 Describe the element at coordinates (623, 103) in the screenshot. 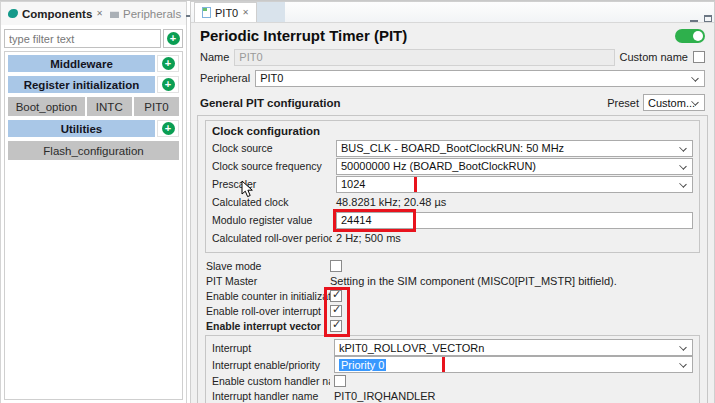

I see `preset-label: Preset` at that location.